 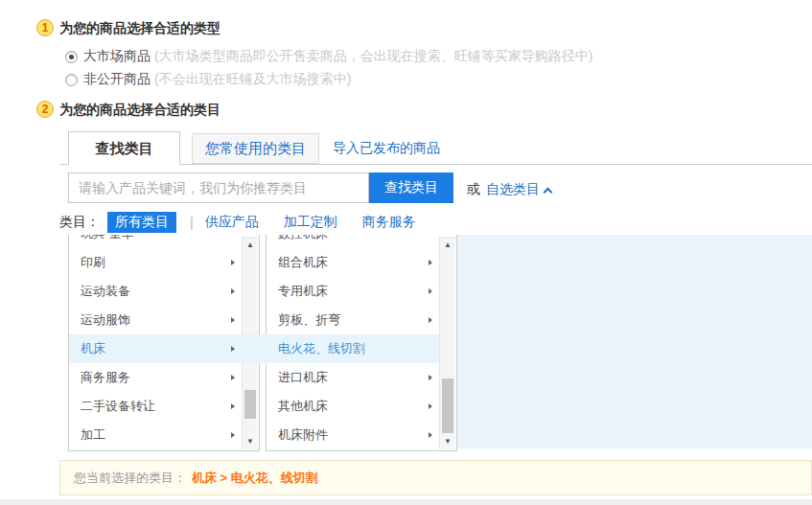 What do you see at coordinates (140, 29) in the screenshot?
I see `step-1-title: 为您的商品选择合适的类型` at bounding box center [140, 29].